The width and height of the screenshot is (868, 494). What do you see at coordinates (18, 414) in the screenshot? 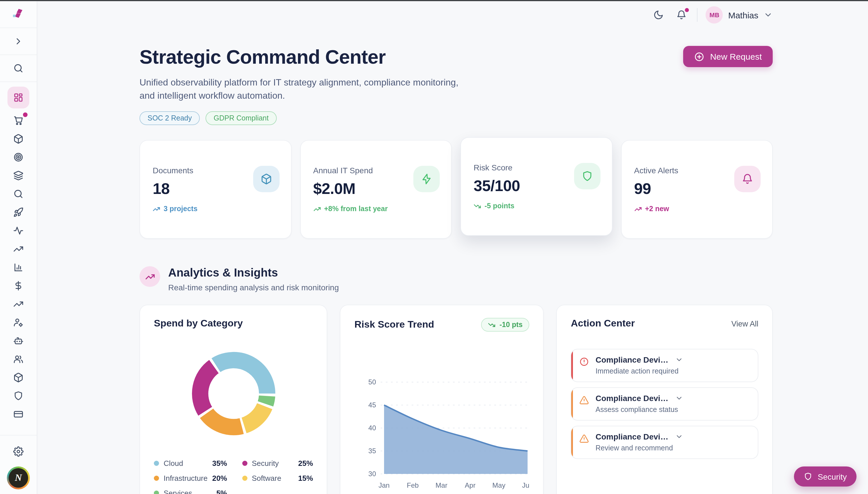
I see `credit-card-icon` at bounding box center [18, 414].